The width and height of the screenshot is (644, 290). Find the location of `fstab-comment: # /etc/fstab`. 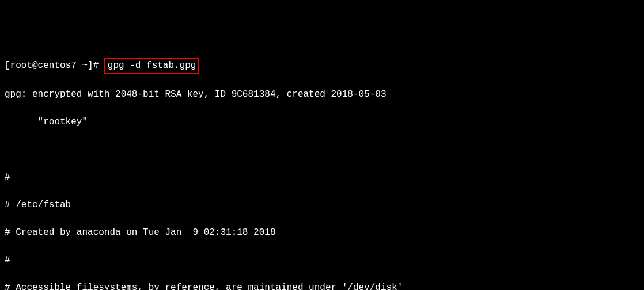

fstab-comment: # /etc/fstab is located at coordinates (322, 205).